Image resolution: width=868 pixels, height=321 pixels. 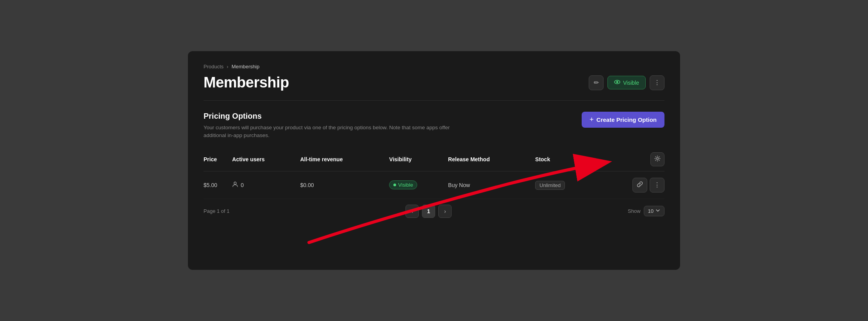 What do you see at coordinates (566, 185) in the screenshot?
I see `cell-stock: Unlimited` at bounding box center [566, 185].